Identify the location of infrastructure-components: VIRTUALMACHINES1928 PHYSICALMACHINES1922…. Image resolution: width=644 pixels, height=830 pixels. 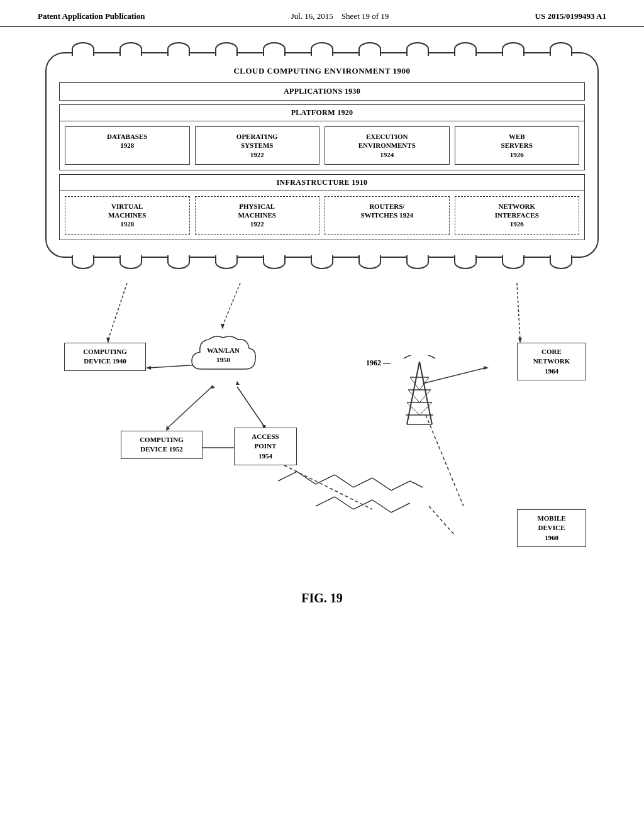
(322, 215).